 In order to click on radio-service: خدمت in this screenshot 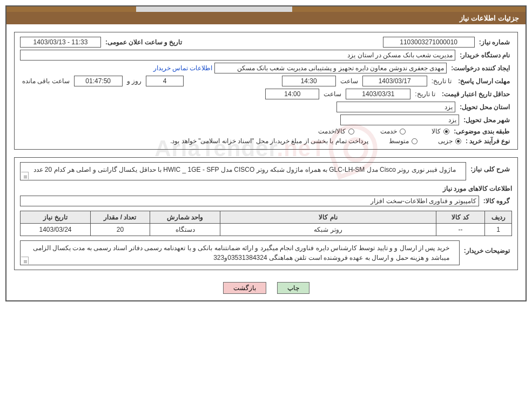, I will do `click(393, 131)`.